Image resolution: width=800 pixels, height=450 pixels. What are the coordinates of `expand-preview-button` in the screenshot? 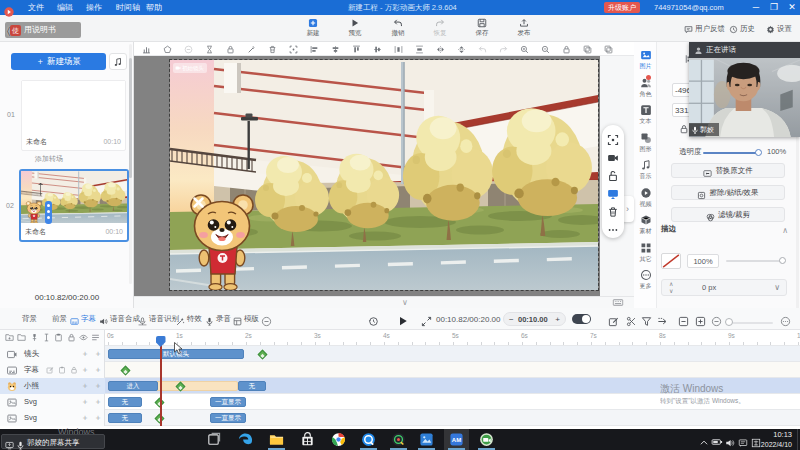 It's located at (426, 318).